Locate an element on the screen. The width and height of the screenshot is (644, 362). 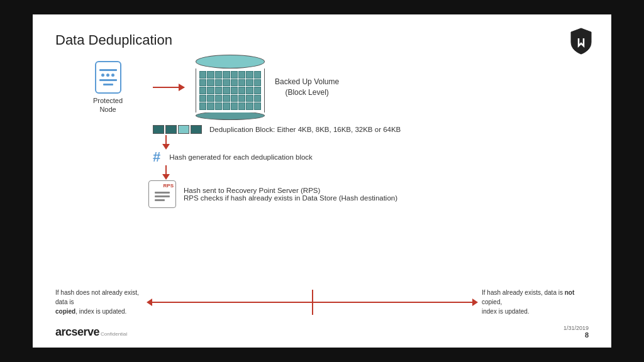
bottom-left-text: If hash does not already exist, data is … is located at coordinates (101, 302).